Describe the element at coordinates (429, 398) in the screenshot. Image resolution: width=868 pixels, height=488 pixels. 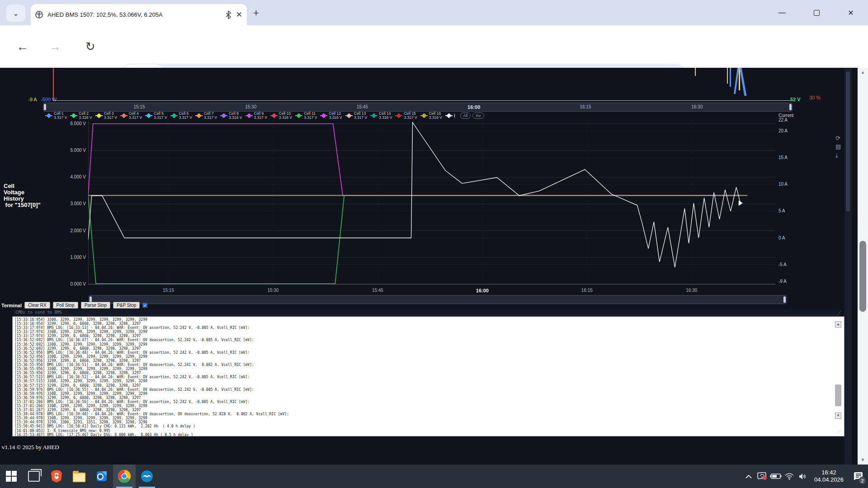
I see `log-line: [15:36:59:976] 3299, 3299, 0, 6860, 3298…` at that location.